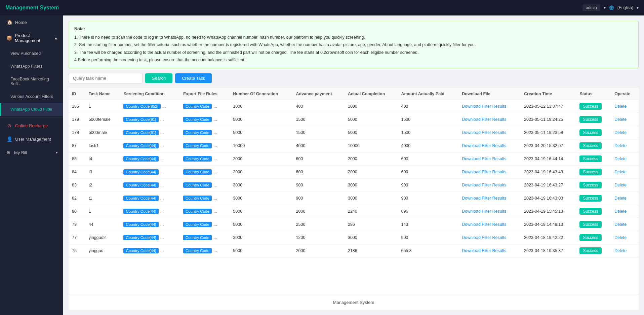 The image size is (644, 315). Describe the element at coordinates (371, 94) in the screenshot. I see `col-actual: Actual Completion` at that location.